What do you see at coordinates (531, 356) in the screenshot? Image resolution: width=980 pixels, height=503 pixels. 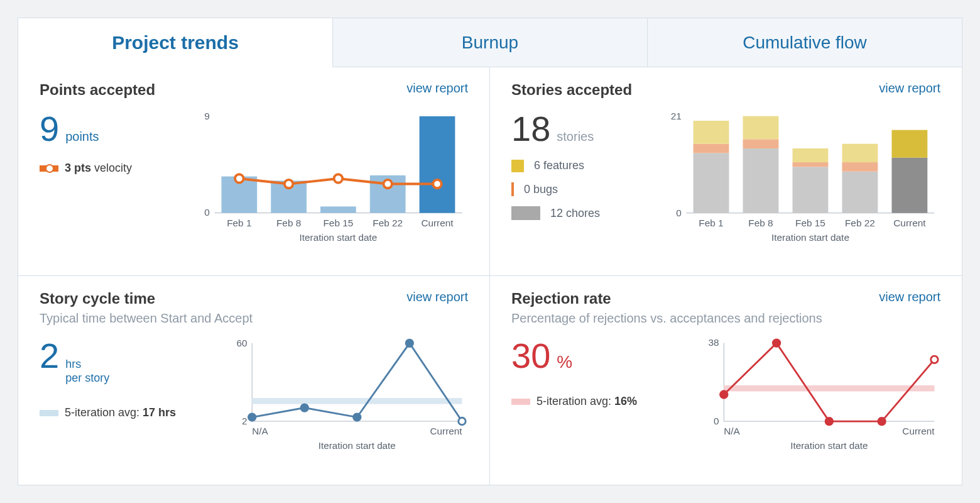 I see `rejection-value: 30` at bounding box center [531, 356].